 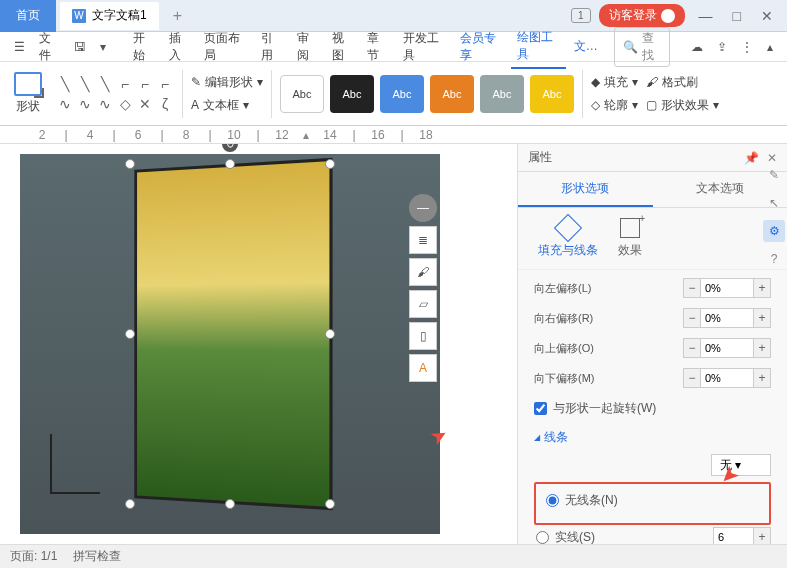 What do you see at coordinates (540, 408) in the screenshot?
I see `rotate-with-shape-checkbox` at bounding box center [540, 408].